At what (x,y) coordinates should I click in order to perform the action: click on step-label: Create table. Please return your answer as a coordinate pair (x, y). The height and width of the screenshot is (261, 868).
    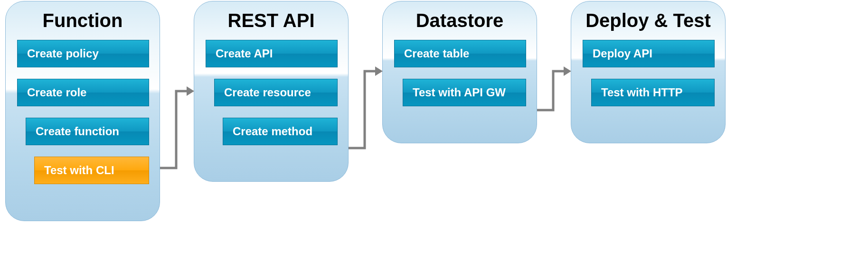
    Looking at the image, I should click on (437, 54).